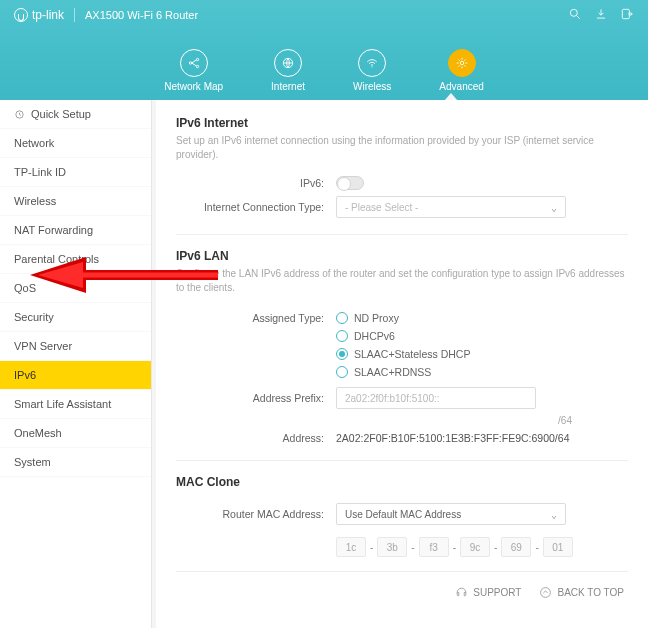 The width and height of the screenshot is (648, 628). I want to click on assigned-type-label: Assigned Type:, so click(256, 316).